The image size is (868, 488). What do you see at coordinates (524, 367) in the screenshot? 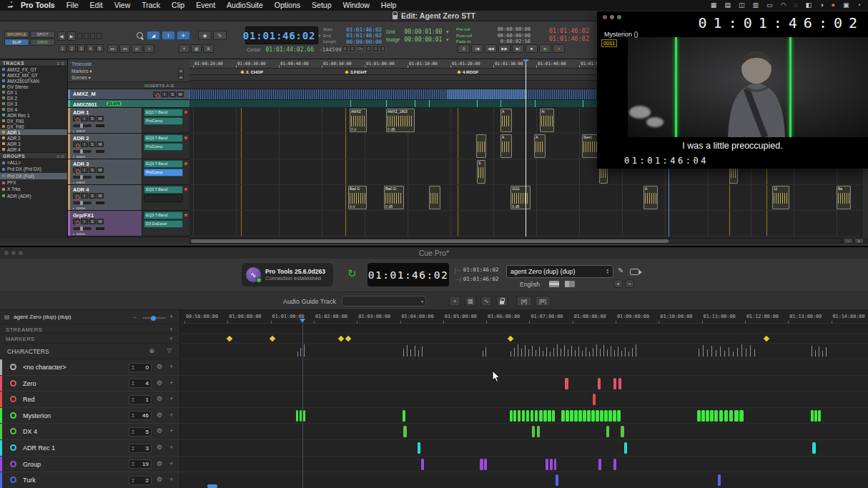
I see `cue-lane-no-character` at bounding box center [524, 367].